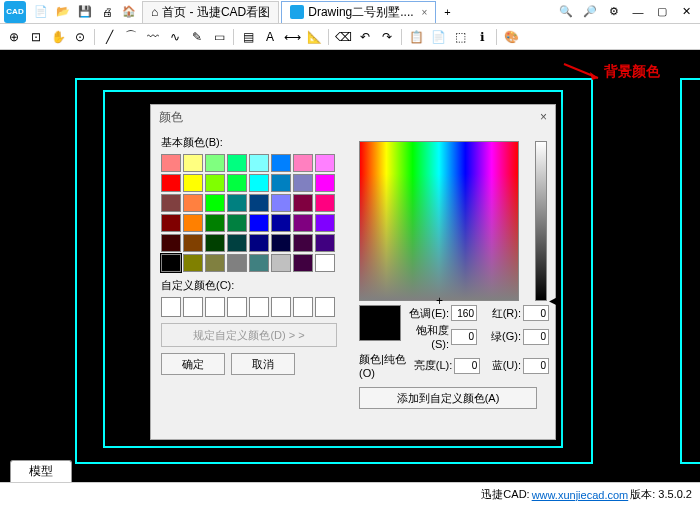 This screenshot has height=506, width=700. I want to click on home-icon: 🏠, so click(129, 12).